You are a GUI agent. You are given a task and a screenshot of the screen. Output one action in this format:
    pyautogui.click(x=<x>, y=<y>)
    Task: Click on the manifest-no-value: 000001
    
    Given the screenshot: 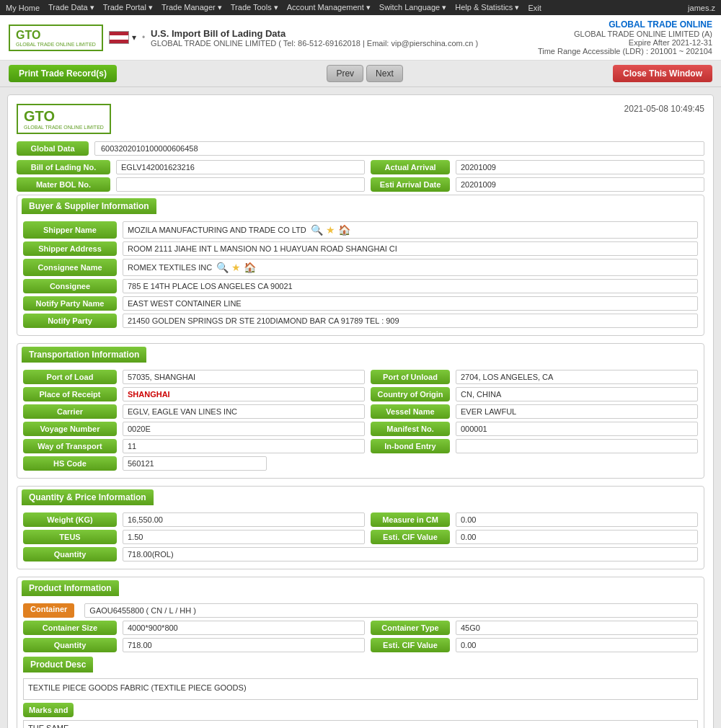 What is the action you would take?
    pyautogui.click(x=577, y=429)
    